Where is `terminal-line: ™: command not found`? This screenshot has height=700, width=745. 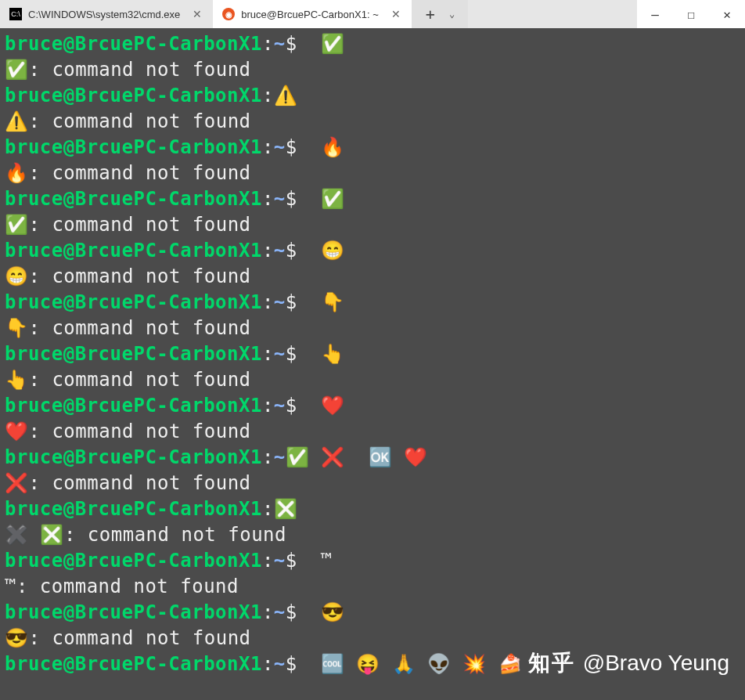
terminal-line: ™: command not found is located at coordinates (372, 587).